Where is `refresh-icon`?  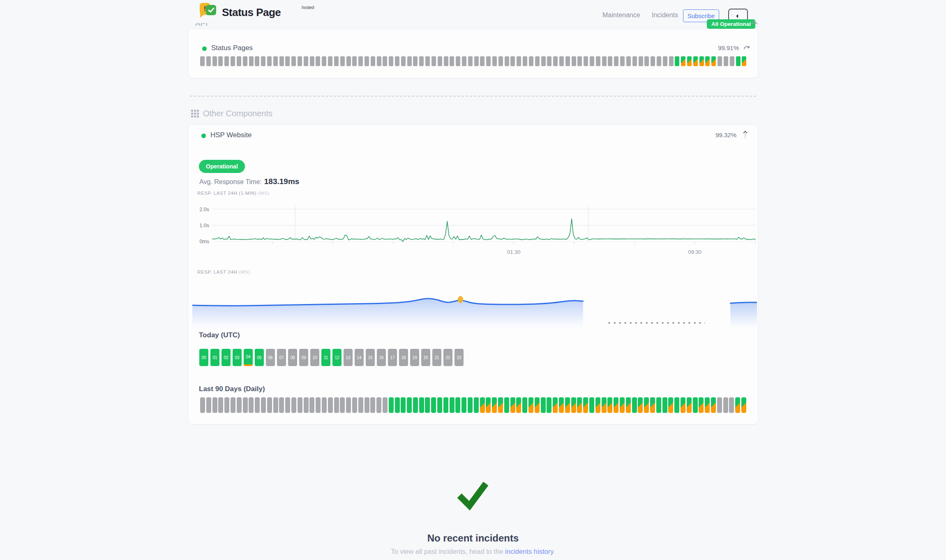
refresh-icon is located at coordinates (747, 48).